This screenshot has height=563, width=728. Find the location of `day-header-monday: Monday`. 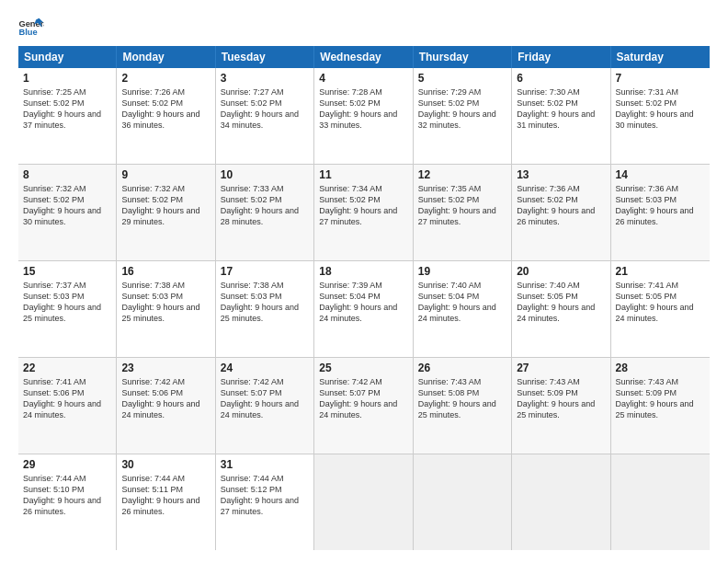

day-header-monday: Monday is located at coordinates (165, 57).